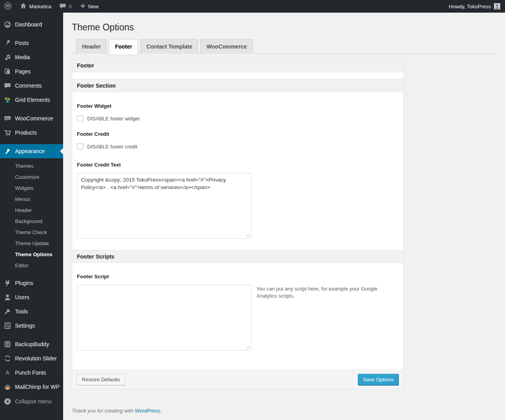  Describe the element at coordinates (32, 297) in the screenshot. I see `sidebar-item-users: Users` at that location.